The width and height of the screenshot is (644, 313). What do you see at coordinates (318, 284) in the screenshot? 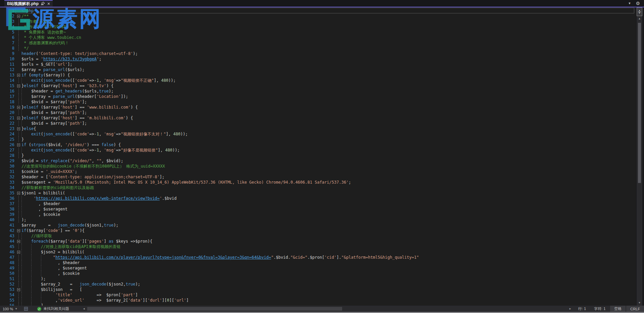
I see `code-line: 52$array_2 = json_decode($json2,true);` at bounding box center [318, 284].